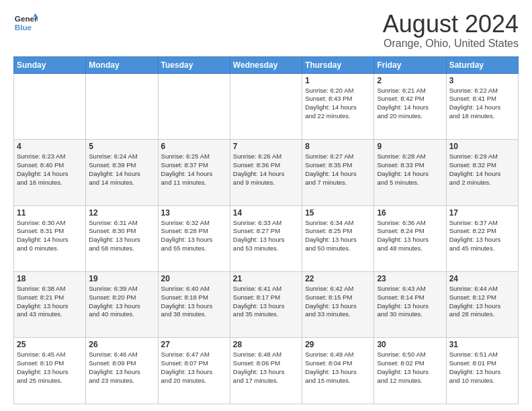  I want to click on calendar-cell: 31Sunrise: 6:51 AM Sunset: 8:01 PM Dayli…, so click(482, 371).